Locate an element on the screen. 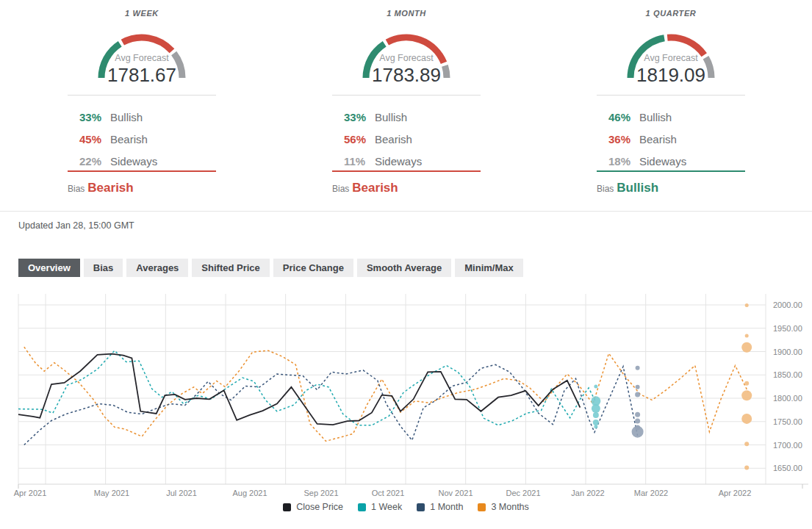 The height and width of the screenshot is (529, 812). x-tick-label: Dec 2021 is located at coordinates (523, 493).